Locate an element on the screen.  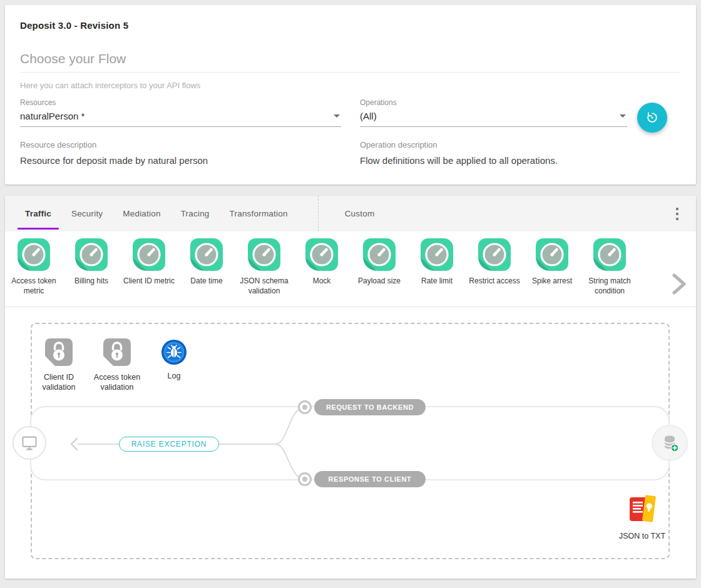
interceptor-string-match-condition: String match condition is located at coordinates (610, 267).